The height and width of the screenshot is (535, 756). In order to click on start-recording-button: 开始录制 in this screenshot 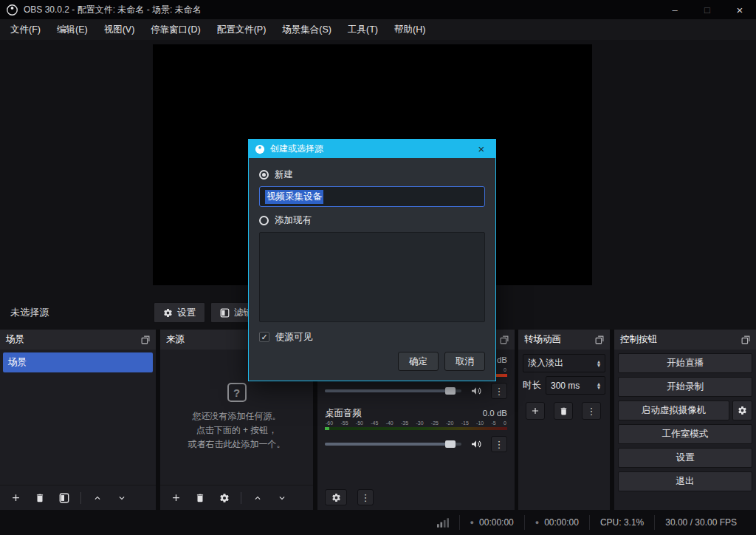, I will do `click(685, 387)`.